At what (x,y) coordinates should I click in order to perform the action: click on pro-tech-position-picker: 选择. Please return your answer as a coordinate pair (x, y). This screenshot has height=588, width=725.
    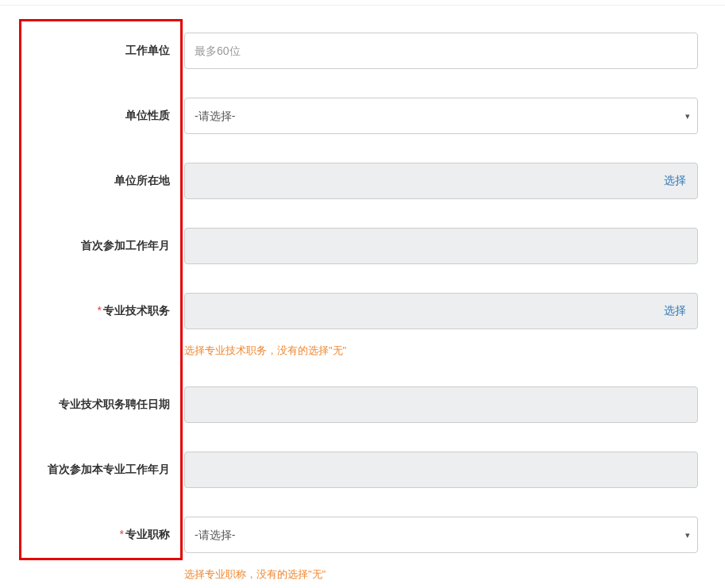
    Looking at the image, I should click on (442, 311).